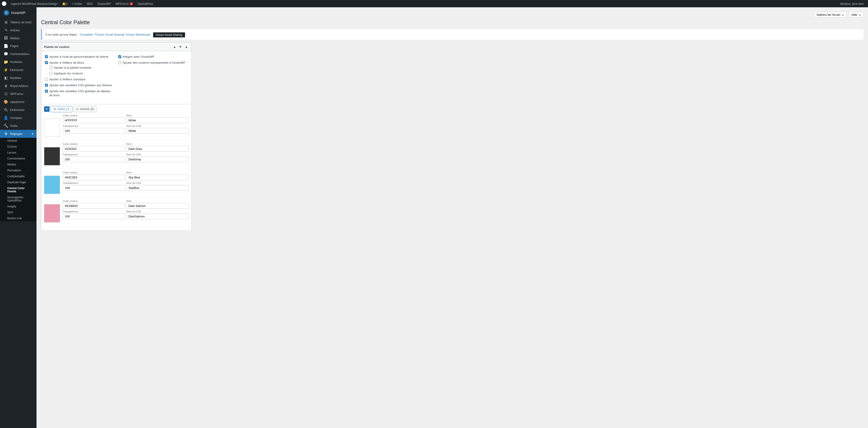 This screenshot has width=868, height=428. I want to click on color-css-name-input-dark-grey, so click(158, 159).